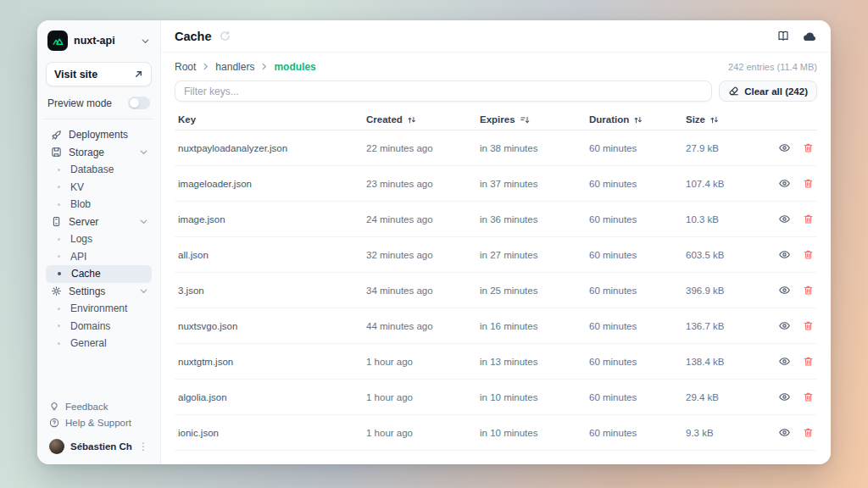 The height and width of the screenshot is (488, 868). Describe the element at coordinates (98, 152) in the screenshot. I see `sidebar-item-storage: Storage` at that location.